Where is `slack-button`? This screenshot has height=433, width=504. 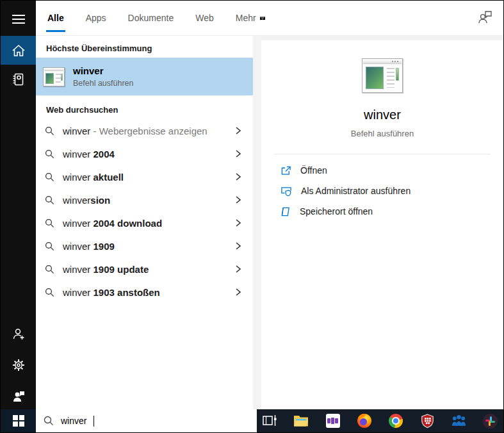
slack-button is located at coordinates (491, 421).